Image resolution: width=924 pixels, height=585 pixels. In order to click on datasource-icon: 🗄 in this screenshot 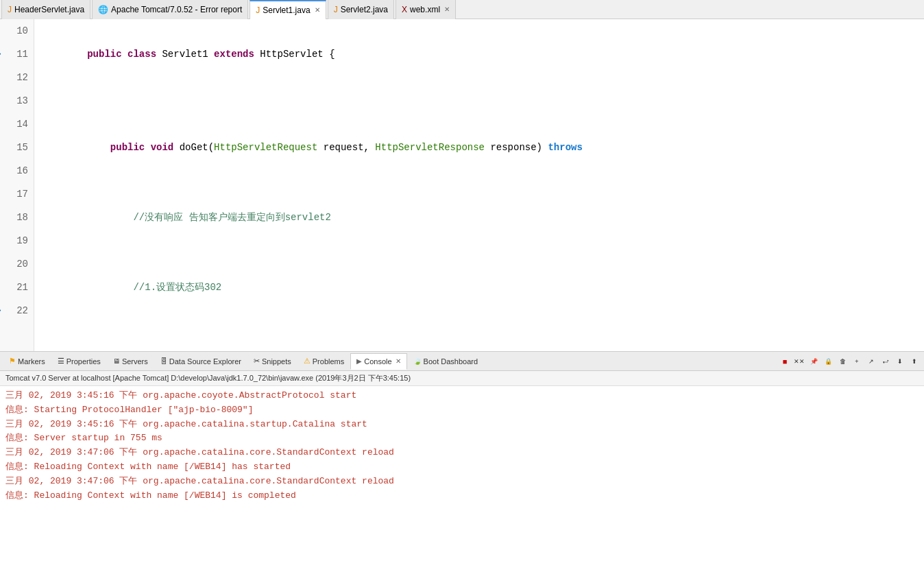, I will do `click(164, 361)`.